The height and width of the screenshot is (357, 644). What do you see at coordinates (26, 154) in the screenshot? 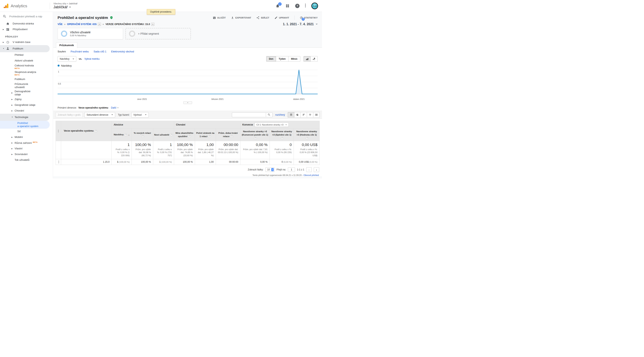
I see `sidebar-item-srovnávání: ▶Srovnávání` at bounding box center [26, 154].